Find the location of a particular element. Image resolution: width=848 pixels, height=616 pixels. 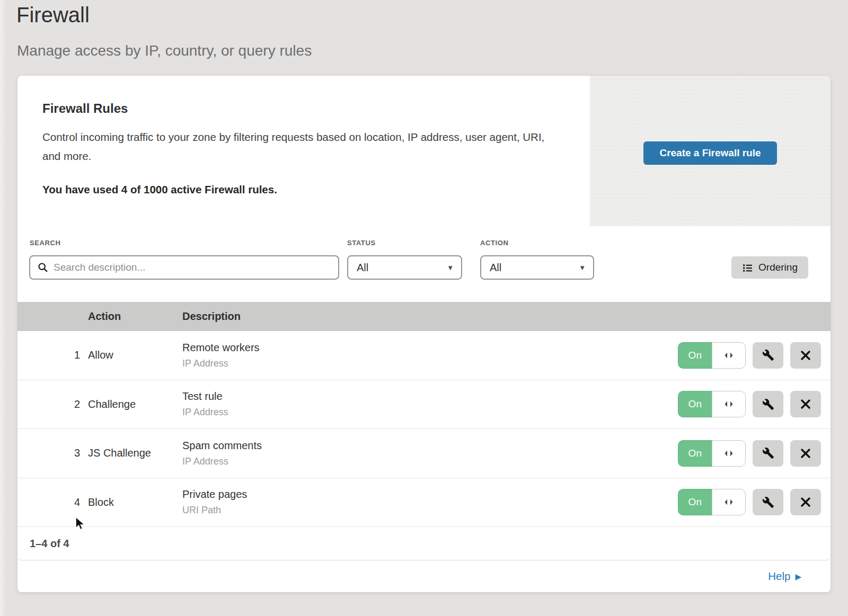

rule-action: Block is located at coordinates (135, 502).